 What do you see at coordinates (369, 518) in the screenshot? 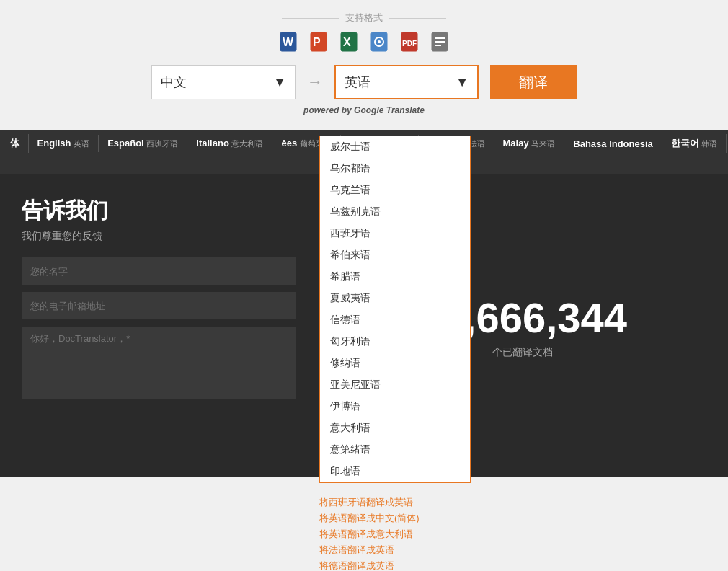
I see `quick-link-en-zh: 将英语翻译成中文(简体)` at bounding box center [369, 518].